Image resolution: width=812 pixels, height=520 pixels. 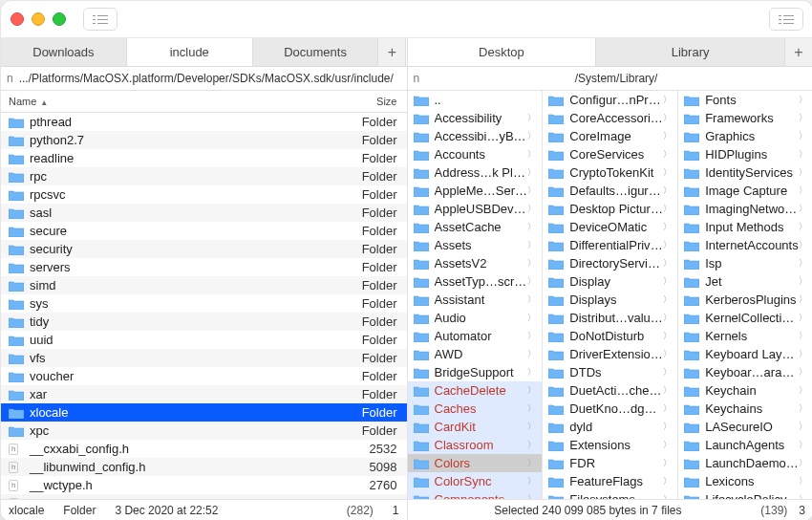 I want to click on pathbar-right: n /System/Library/, so click(x=609, y=78).